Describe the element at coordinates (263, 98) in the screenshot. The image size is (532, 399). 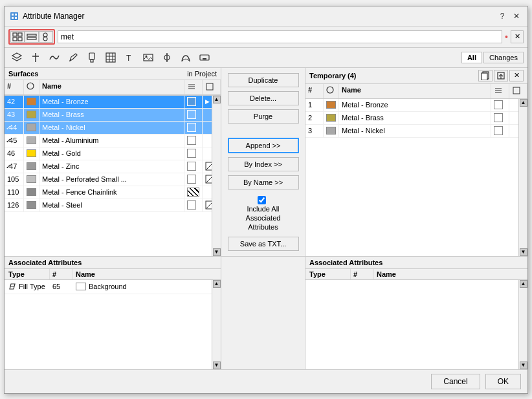
I see `delete-button: Delete...` at that location.